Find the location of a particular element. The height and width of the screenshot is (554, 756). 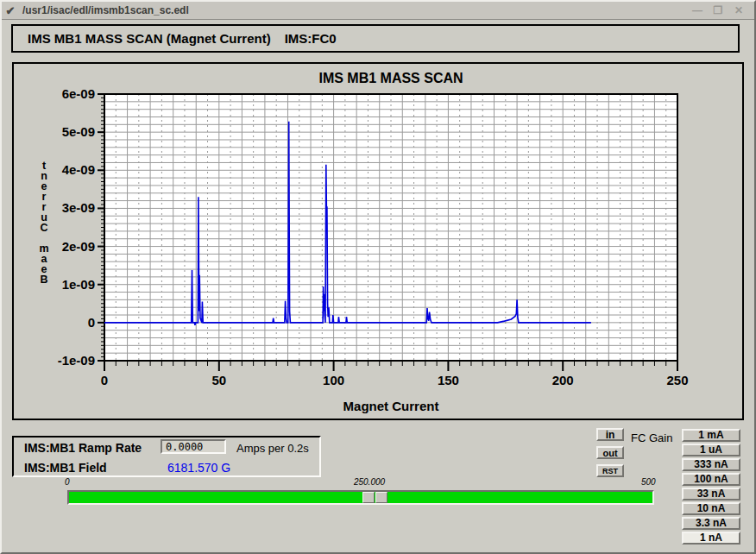

minimize-icon: — is located at coordinates (697, 10).